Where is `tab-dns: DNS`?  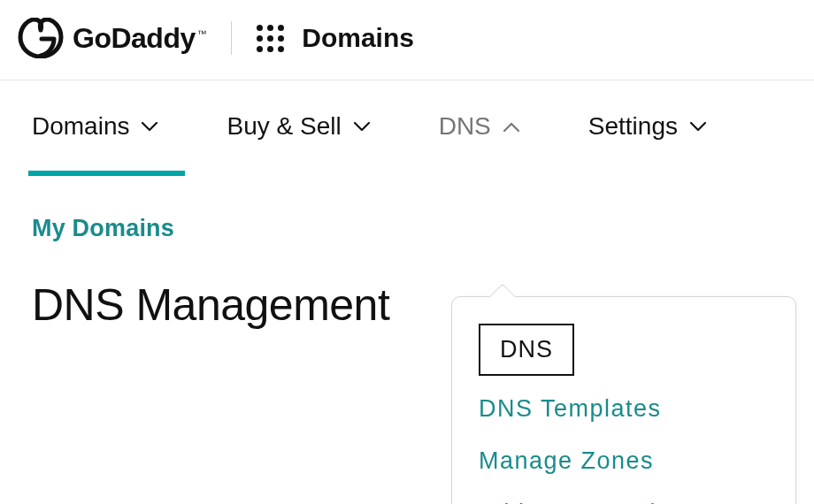
tab-dns: DNS is located at coordinates (480, 144).